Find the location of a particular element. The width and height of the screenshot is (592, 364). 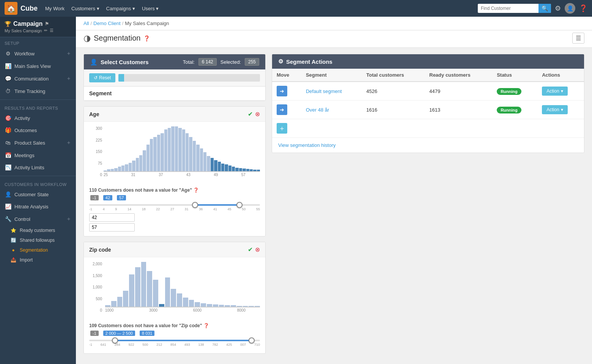

communication-icon: 💬 is located at coordinates (8, 79).